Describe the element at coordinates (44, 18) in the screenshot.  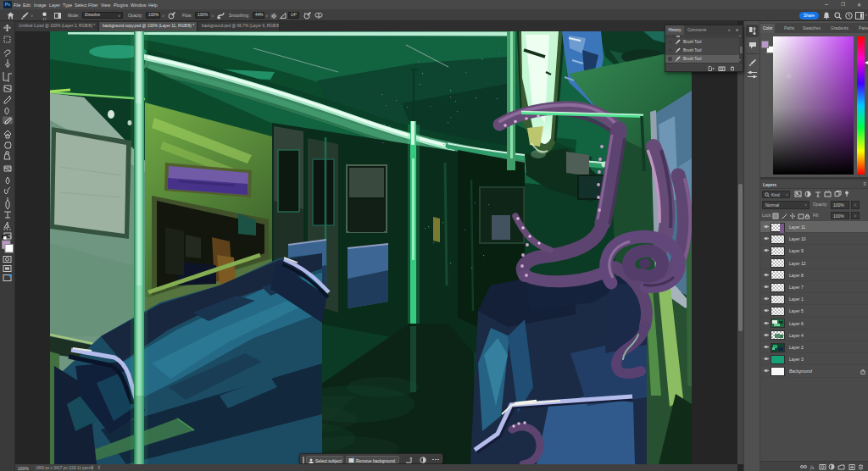
I see `svg-text: 17` at that location.